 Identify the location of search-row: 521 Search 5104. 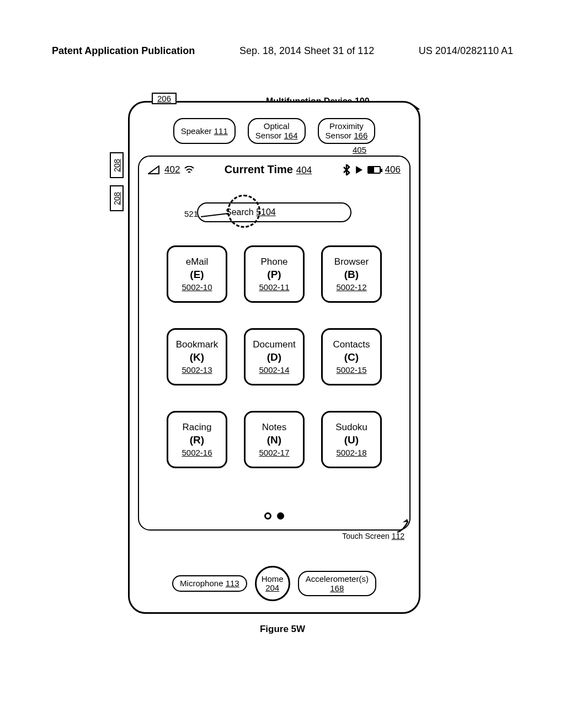
(274, 212).